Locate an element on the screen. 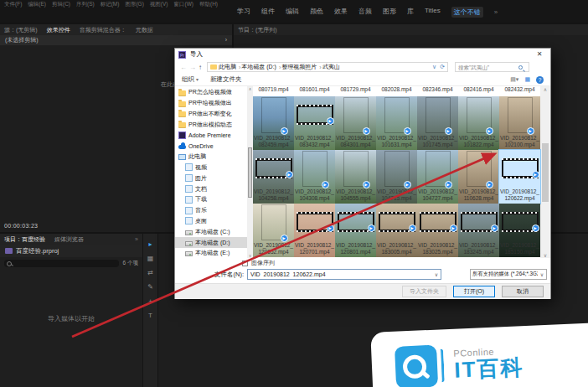 The height and width of the screenshot is (387, 588). organize-button: 组织 ▾ is located at coordinates (190, 80).